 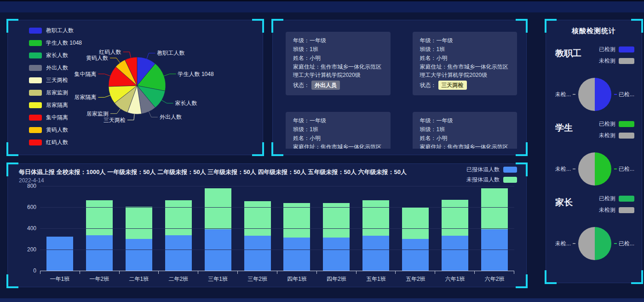 I want to click on student-cards-list: 年级：一年级班级：1班姓名：小明家庭住址：焦作市城乡一体化示范区理工大学计算机学…, so click(x=401, y=90).